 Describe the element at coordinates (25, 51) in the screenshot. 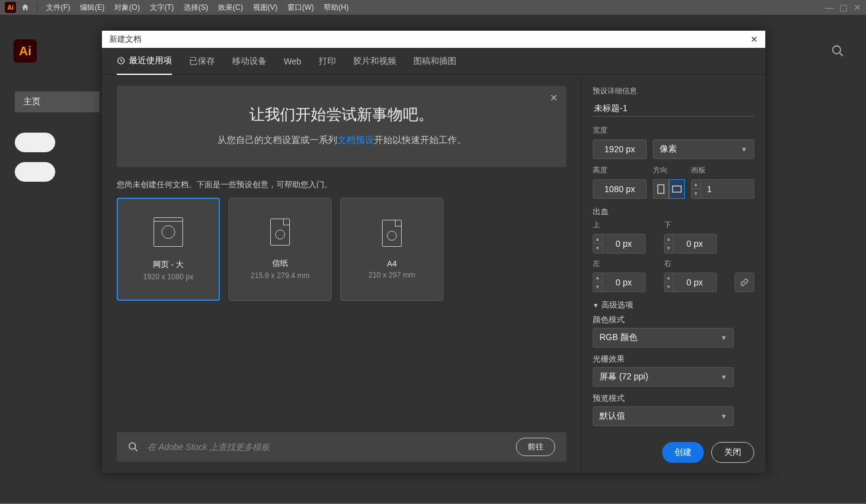

I see `app-logo-large: Ai` at that location.